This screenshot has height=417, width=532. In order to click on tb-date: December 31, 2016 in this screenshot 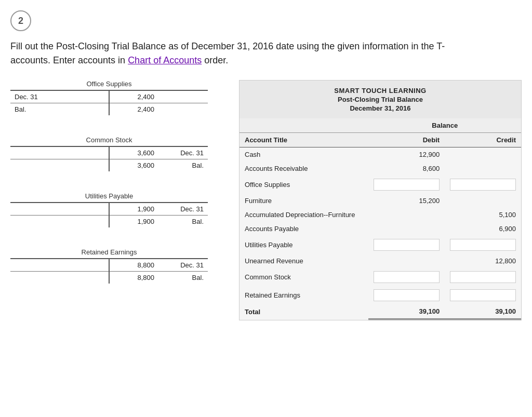, I will do `click(380, 108)`.